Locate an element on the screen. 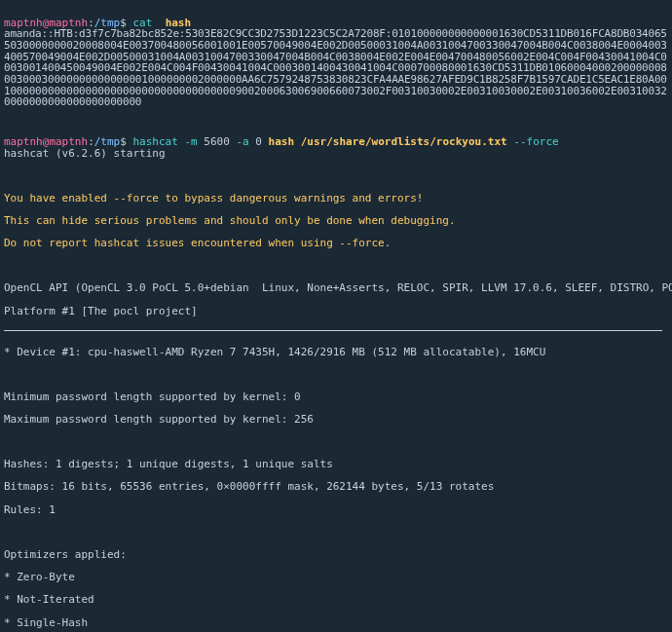 This screenshot has width=672, height=632. bitmaps-line: Bitmaps: 16 bits, 65536 entries, 0×0000f… is located at coordinates (336, 487).